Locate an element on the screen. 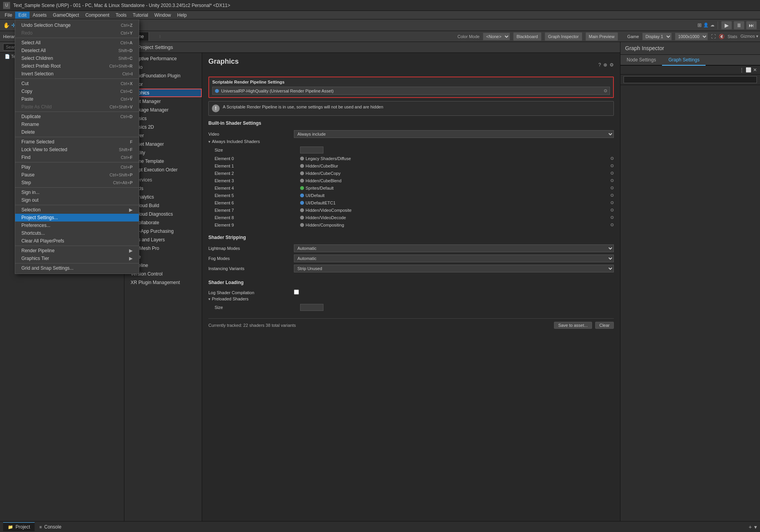 The width and height of the screenshot is (760, 532). element-4-select: ⊙ is located at coordinates (612, 188).